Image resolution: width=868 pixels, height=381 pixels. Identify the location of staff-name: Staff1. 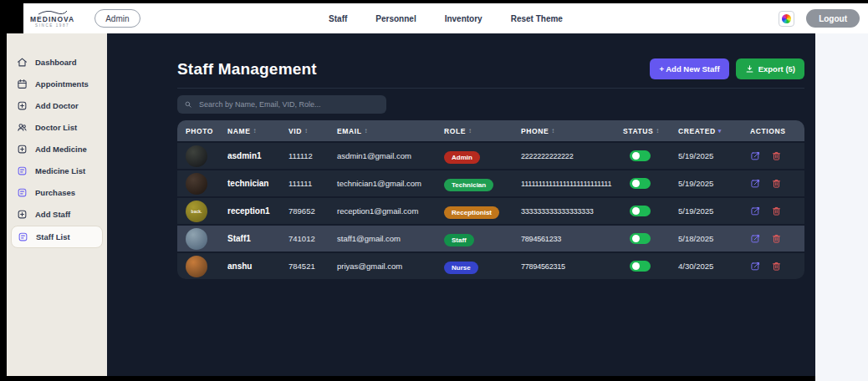
(258, 239).